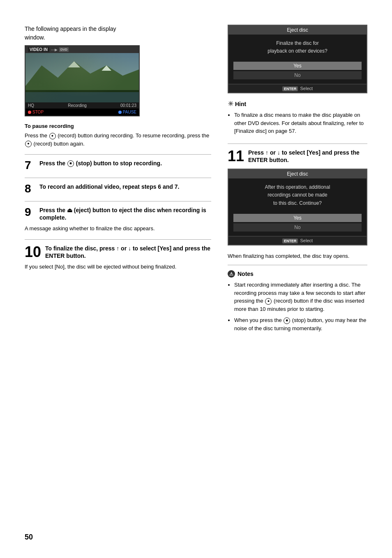  What do you see at coordinates (31, 212) in the screenshot?
I see `step-9-number: 9` at bounding box center [31, 212].